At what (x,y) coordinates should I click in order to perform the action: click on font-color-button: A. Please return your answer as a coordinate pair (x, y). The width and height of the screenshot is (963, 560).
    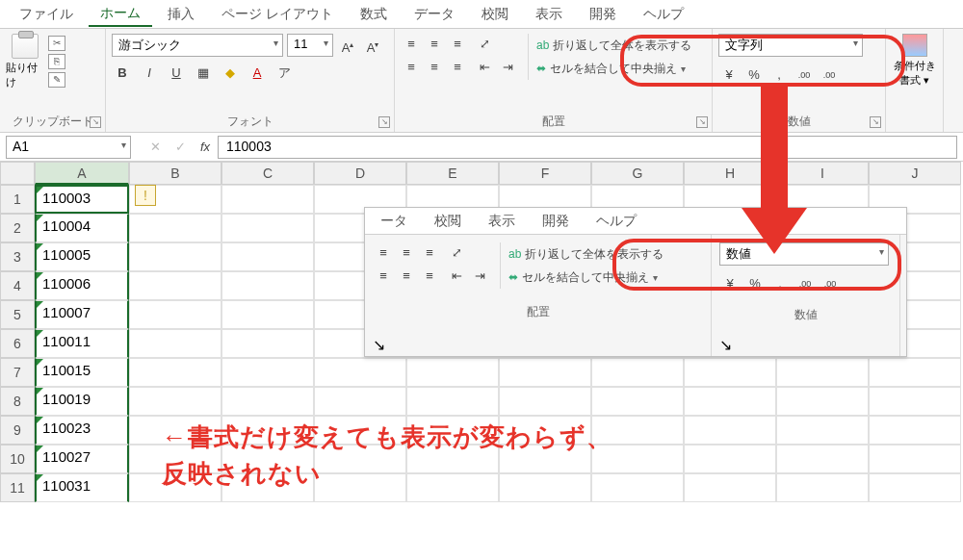
    Looking at the image, I should click on (257, 73).